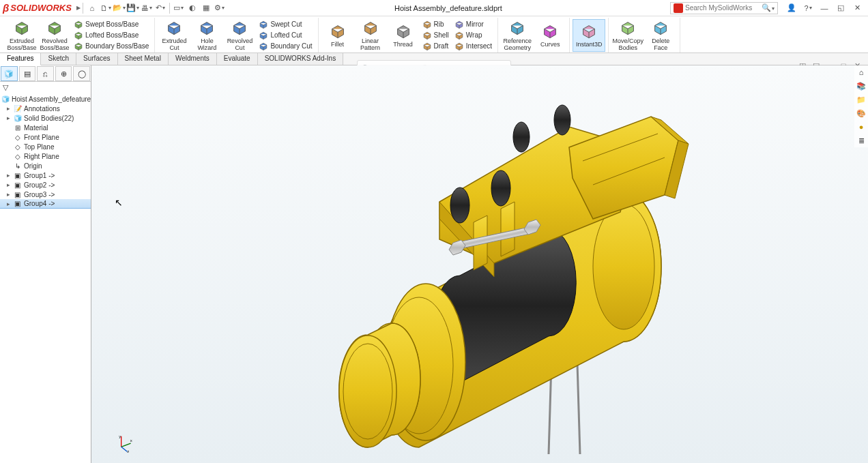 This screenshot has width=868, height=463. I want to click on title-bar: βSOLIDWORKS ▶ ⌂ 🗋▾ 📂▾ 💾▾ 🖶▾ ↶▾ ▭▾ ◐ ▦ ⚙▾…, so click(434, 8).